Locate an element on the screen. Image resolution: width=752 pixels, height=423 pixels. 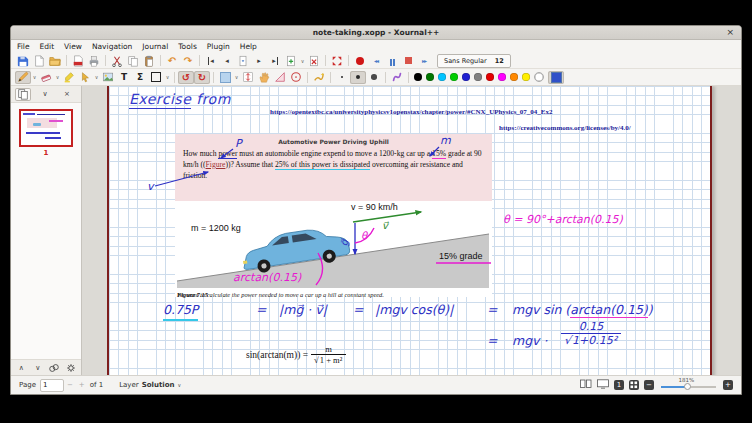
sidebar-close-icon: × is located at coordinates (67, 94).